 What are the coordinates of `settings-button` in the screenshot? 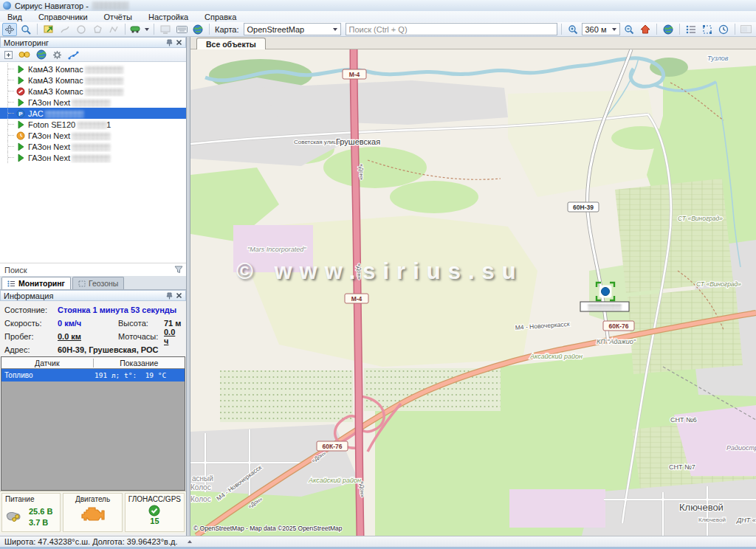 It's located at (58, 55).